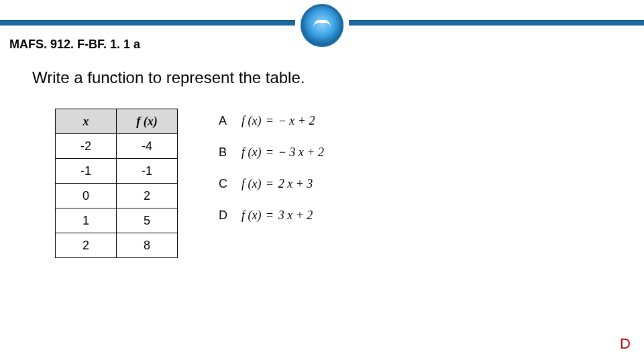  Describe the element at coordinates (148, 221) in the screenshot. I see `cell-fx: 5` at that location.